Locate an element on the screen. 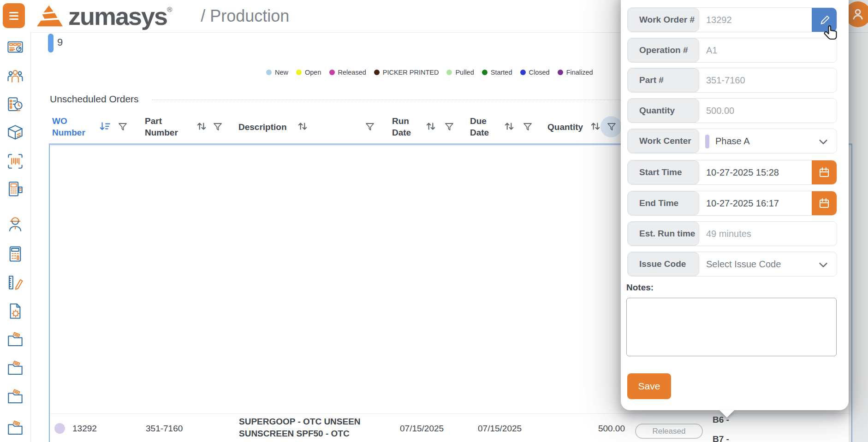  field-row-work-order: Work Order # 13292 is located at coordinates (732, 20).